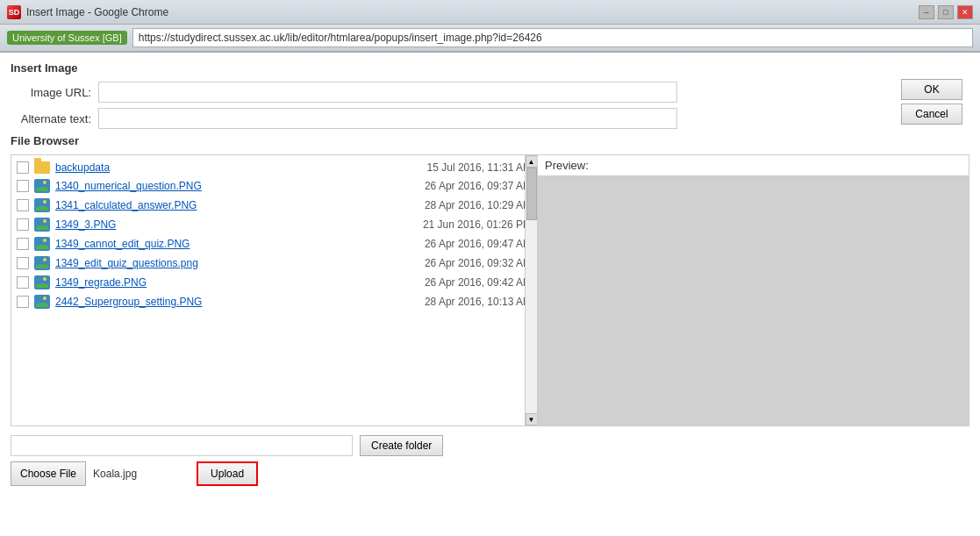 The image size is (980, 536). What do you see at coordinates (235, 225) in the screenshot?
I see `file-link: 1349_3.PNG` at bounding box center [235, 225].